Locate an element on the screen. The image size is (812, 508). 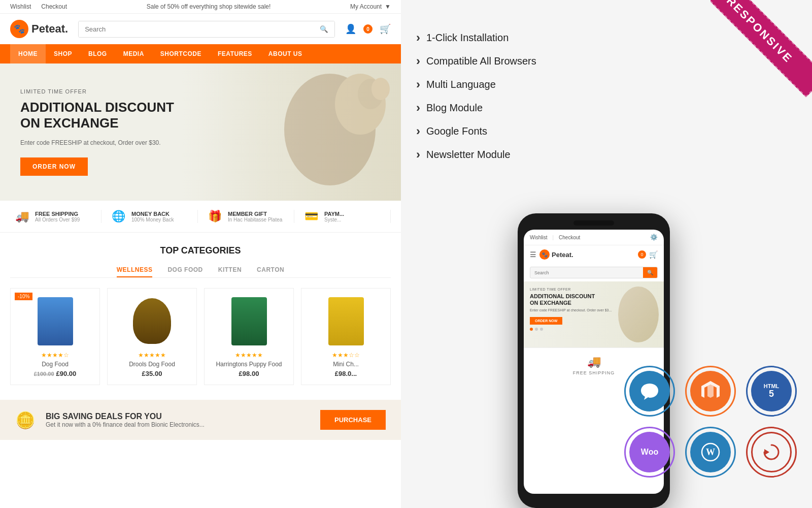
tab-carton: CARTON is located at coordinates (270, 270).